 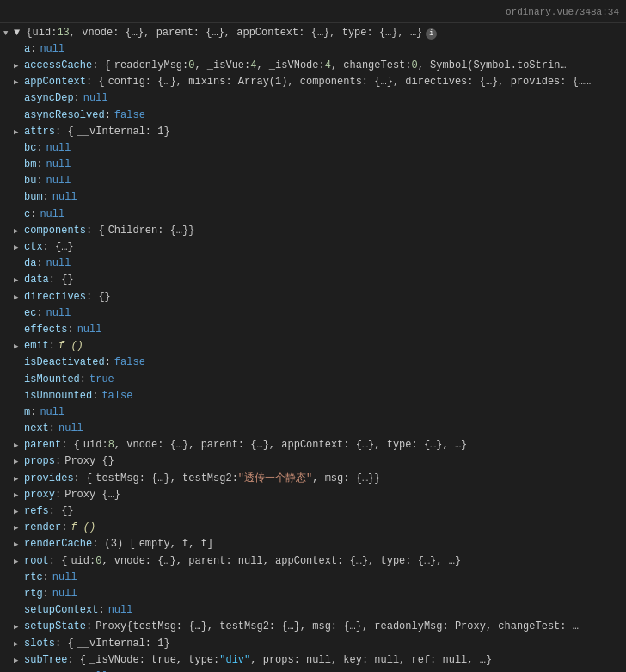 I want to click on header-text: ordinary.Vue7348a:34, so click(x=562, y=13).